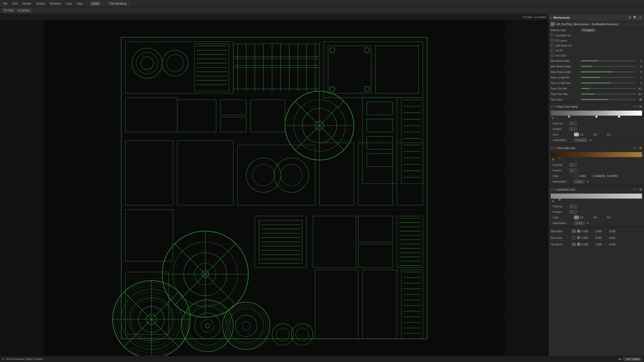 The image size is (644, 362). Describe the element at coordinates (596, 190) in the screenshot. I see `nuts-bolts-ramp-header: ✕ + Nuts Bolts Color + − ⚙` at that location.